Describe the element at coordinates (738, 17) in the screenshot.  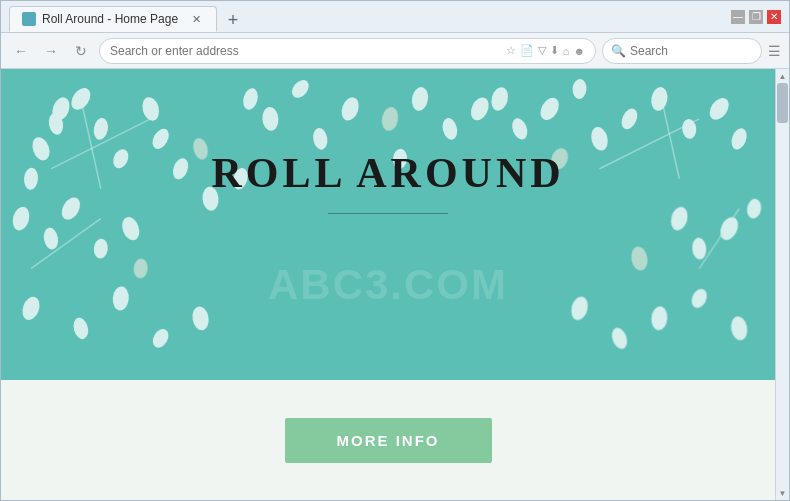
I see `minimize-button: —` at that location.